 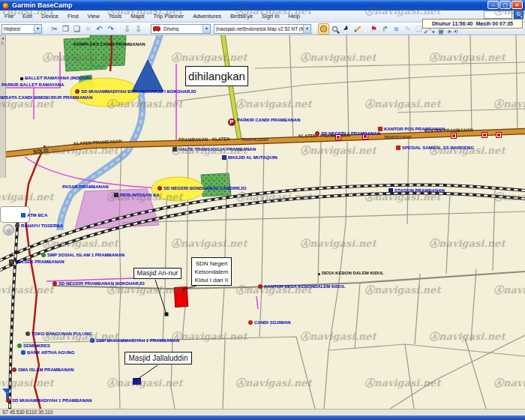 I want to click on menu-trip-planner: Trip Planner, so click(x=170, y=16).